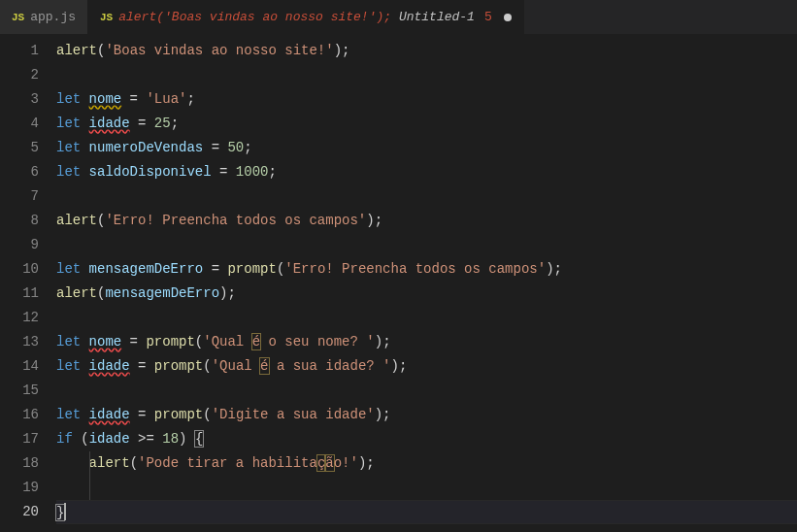 This screenshot has width=797, height=532. What do you see at coordinates (19, 148) in the screenshot?
I see `line-number: 5` at bounding box center [19, 148].